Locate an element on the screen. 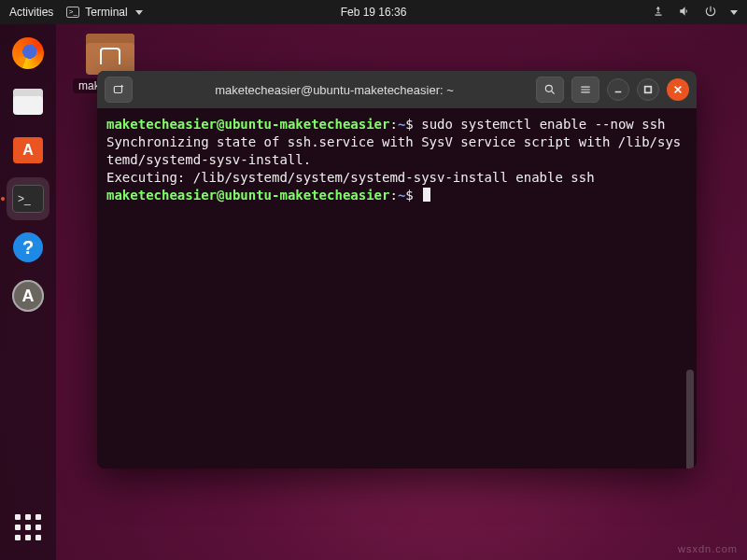  hamburger-menu-button is located at coordinates (585, 90).